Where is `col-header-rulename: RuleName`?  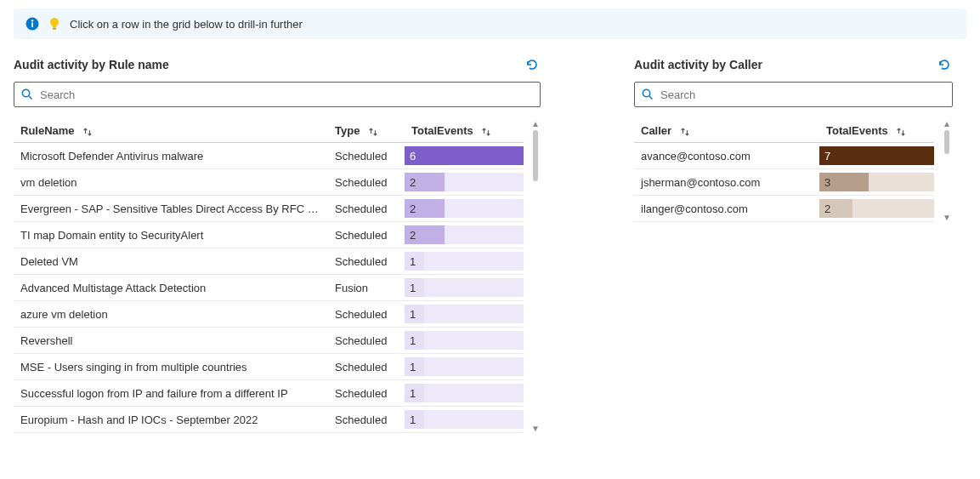 col-header-rulename: RuleName is located at coordinates (171, 131).